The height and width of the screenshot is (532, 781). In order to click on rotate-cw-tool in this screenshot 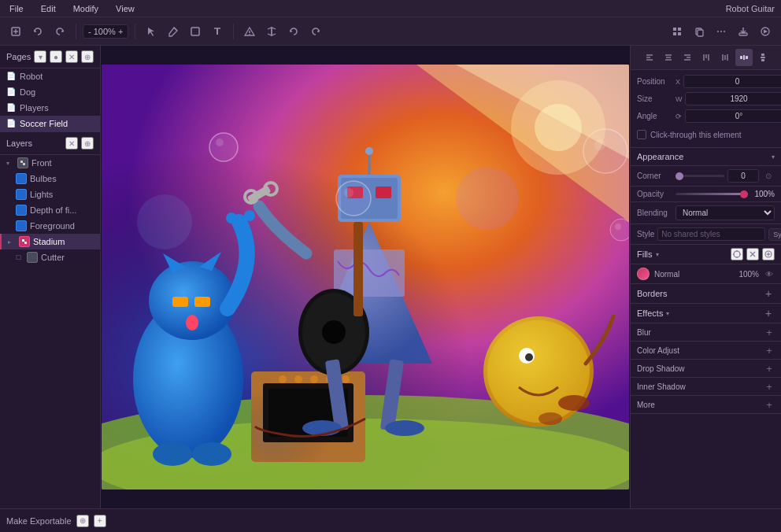, I will do `click(316, 31)`.